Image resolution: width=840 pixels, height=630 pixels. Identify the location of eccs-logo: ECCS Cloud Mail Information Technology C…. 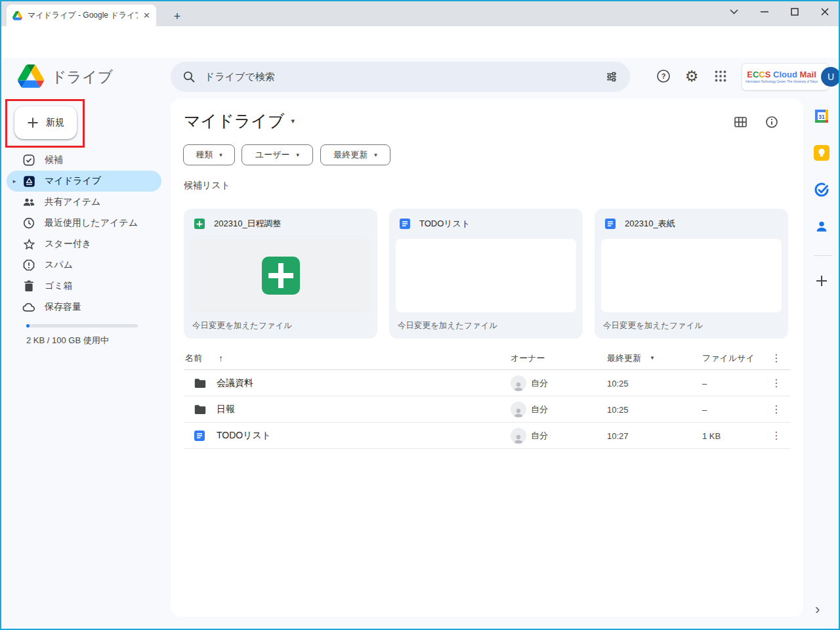
(782, 77).